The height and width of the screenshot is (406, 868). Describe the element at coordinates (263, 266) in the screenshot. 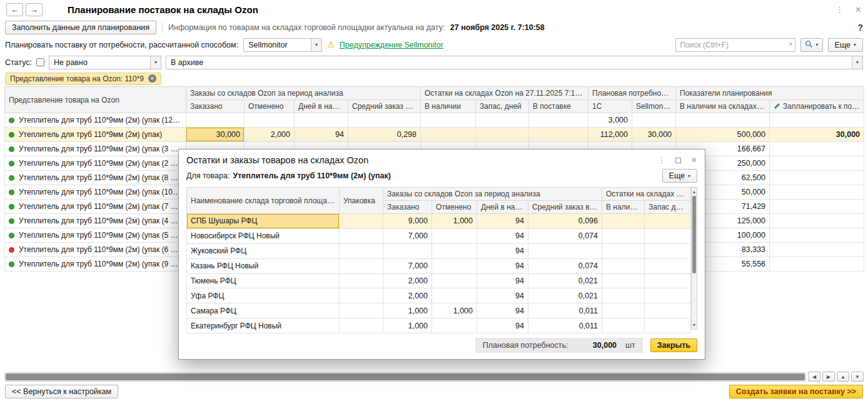

I see `warehouse-cell: Казань РФЦ Новый` at that location.